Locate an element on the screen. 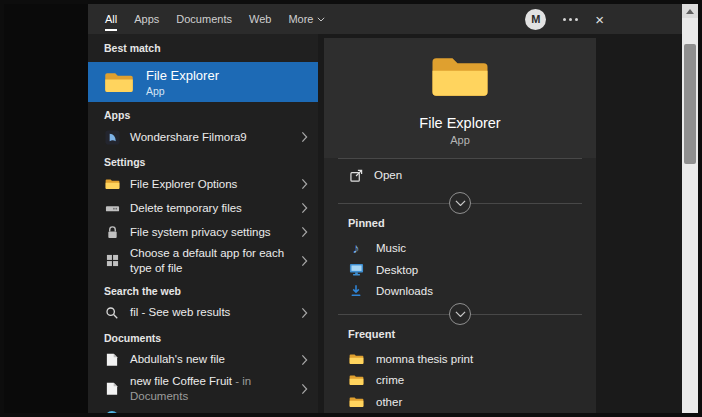 Image resolution: width=702 pixels, height=417 pixels. pinned-header: Pinned is located at coordinates (460, 226).